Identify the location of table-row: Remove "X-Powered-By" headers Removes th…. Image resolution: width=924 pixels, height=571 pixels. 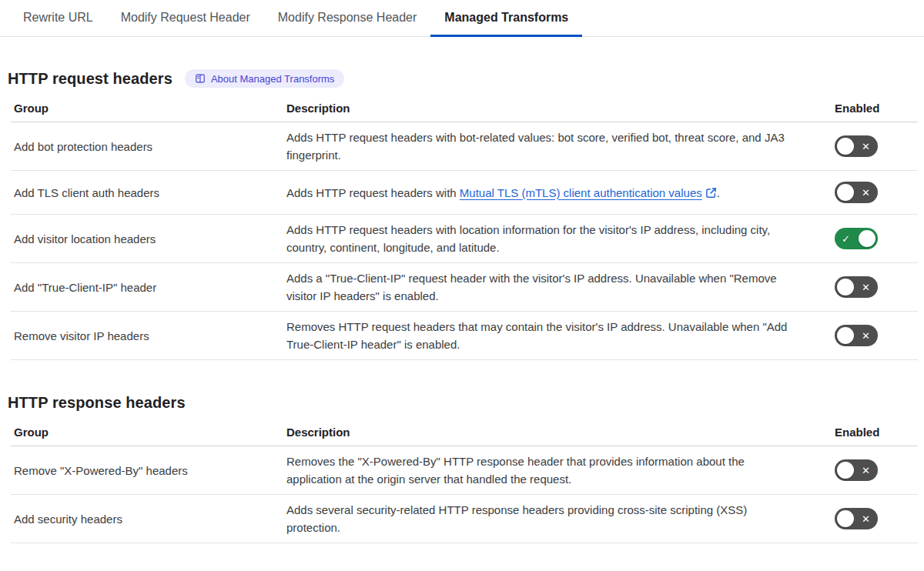
(464, 471).